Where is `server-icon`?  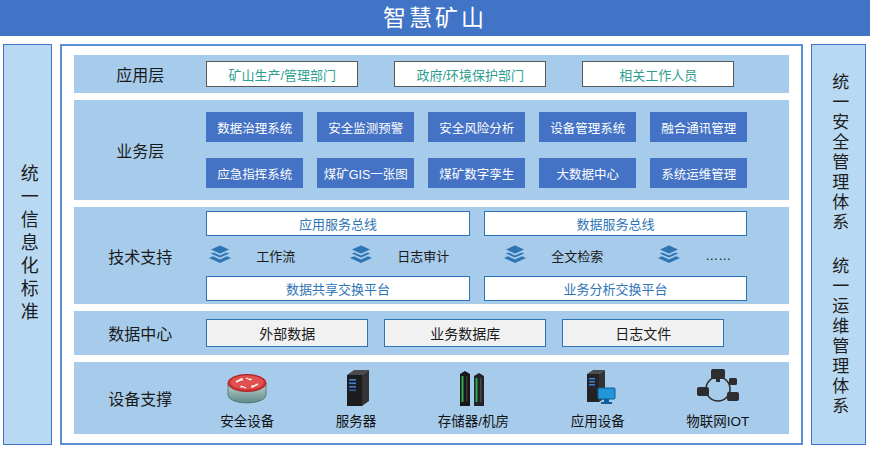
server-icon is located at coordinates (356, 387).